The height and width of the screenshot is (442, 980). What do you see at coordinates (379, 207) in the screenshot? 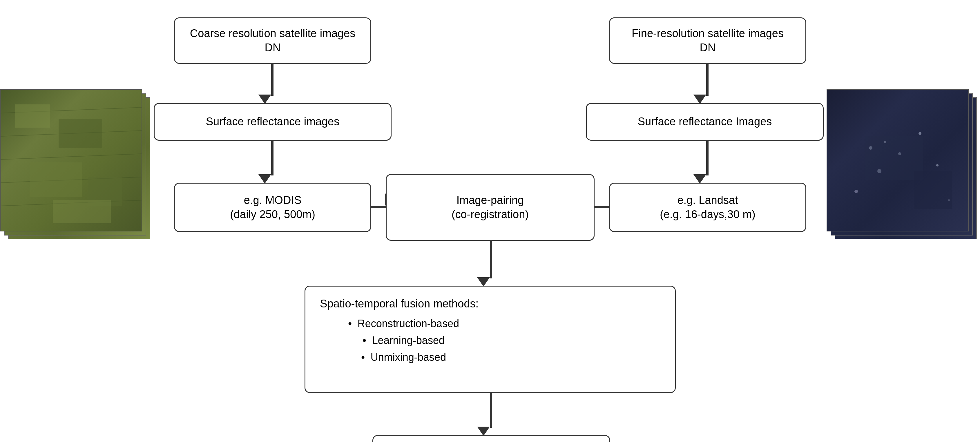
I see `arrow-modis-to-pairing` at bounding box center [379, 207].